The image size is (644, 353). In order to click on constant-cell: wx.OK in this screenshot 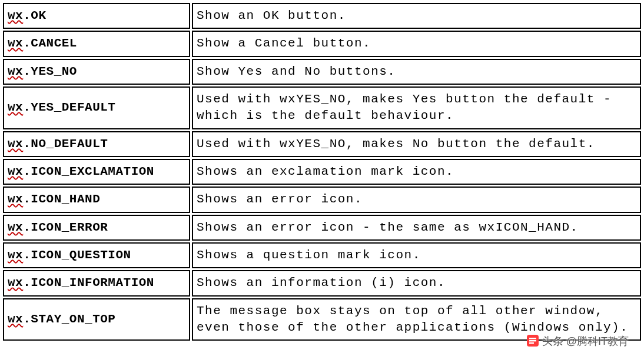, I will do `click(97, 16)`.